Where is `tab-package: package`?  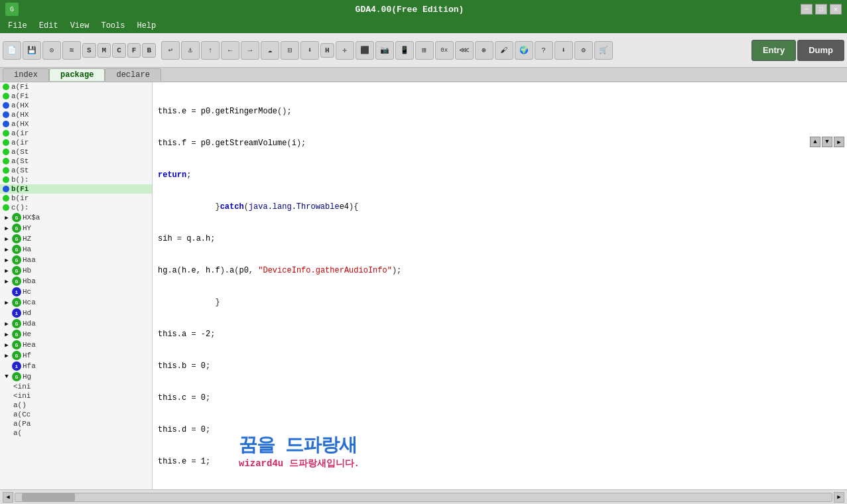
tab-package: package is located at coordinates (77, 74).